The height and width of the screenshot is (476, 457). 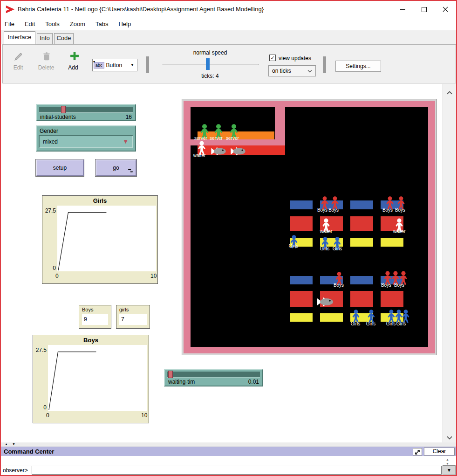 What do you see at coordinates (82, 241) in the screenshot?
I see `girls-plot-line` at bounding box center [82, 241].